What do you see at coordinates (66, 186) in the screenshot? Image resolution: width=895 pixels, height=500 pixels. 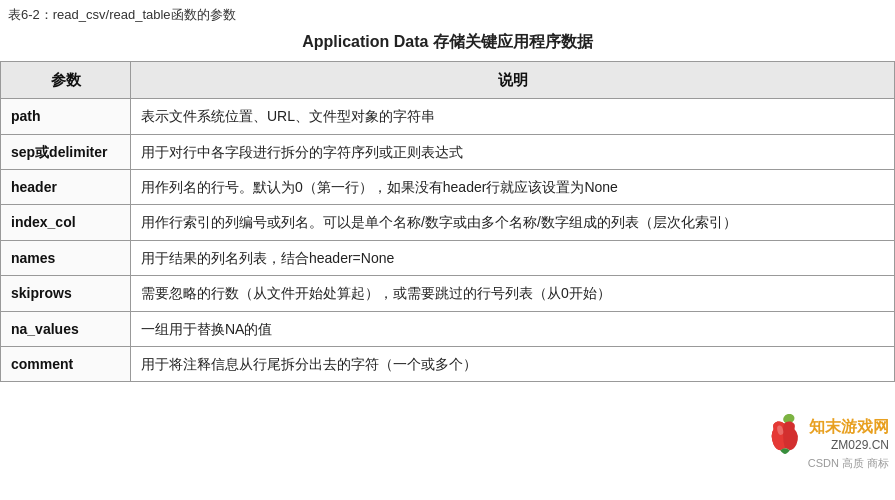 I see `param-cell: header` at bounding box center [66, 186].